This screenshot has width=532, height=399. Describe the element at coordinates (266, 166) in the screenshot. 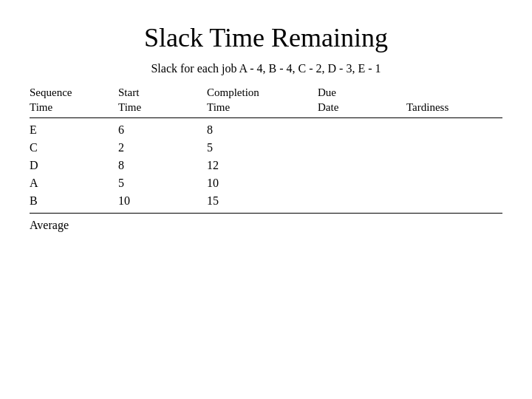

I see `table-row: D 8 12` at that location.